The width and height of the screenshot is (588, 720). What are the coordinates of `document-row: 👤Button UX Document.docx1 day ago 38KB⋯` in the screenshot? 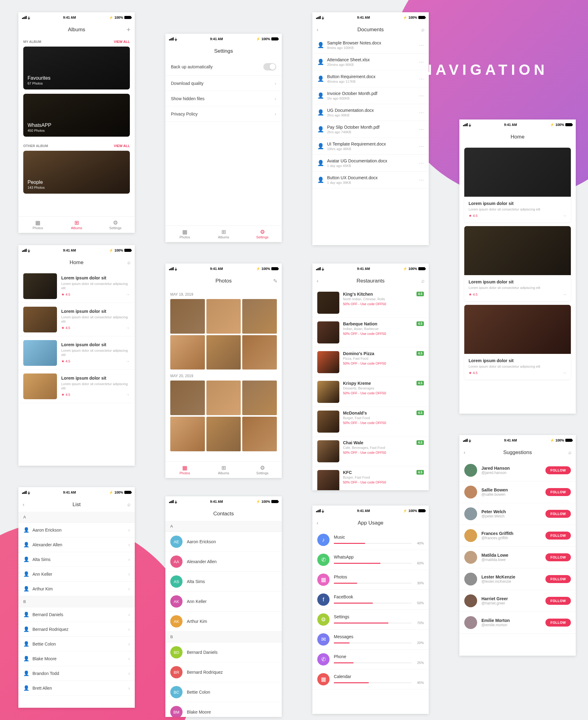 It's located at (371, 180).